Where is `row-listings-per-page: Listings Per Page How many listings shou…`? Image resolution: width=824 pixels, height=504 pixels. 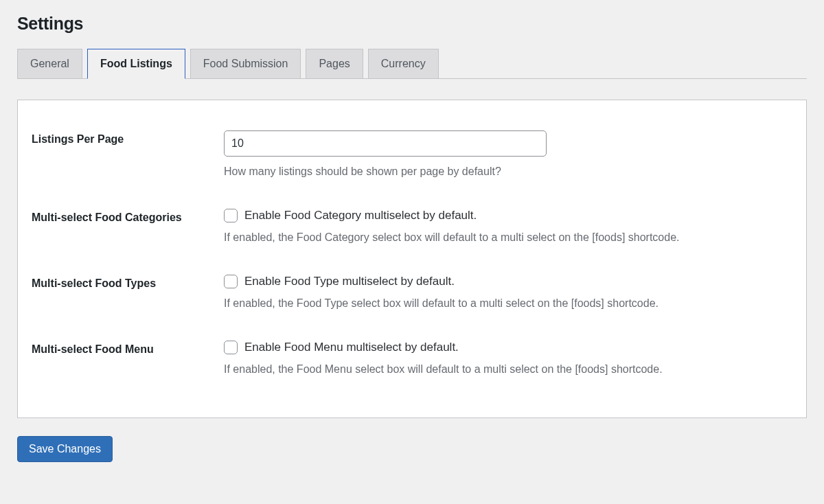 row-listings-per-page: Listings Per Page How many listings shou… is located at coordinates (412, 160).